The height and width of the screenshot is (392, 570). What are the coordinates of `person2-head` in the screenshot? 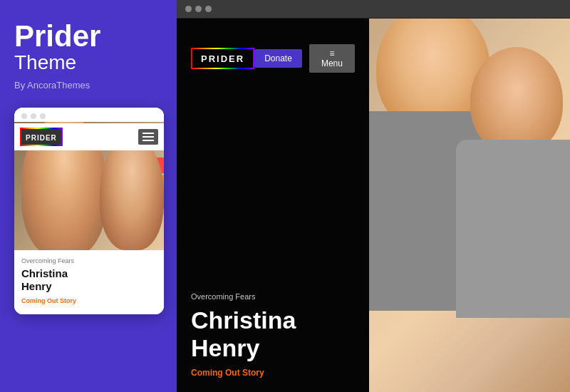 It's located at (517, 100).